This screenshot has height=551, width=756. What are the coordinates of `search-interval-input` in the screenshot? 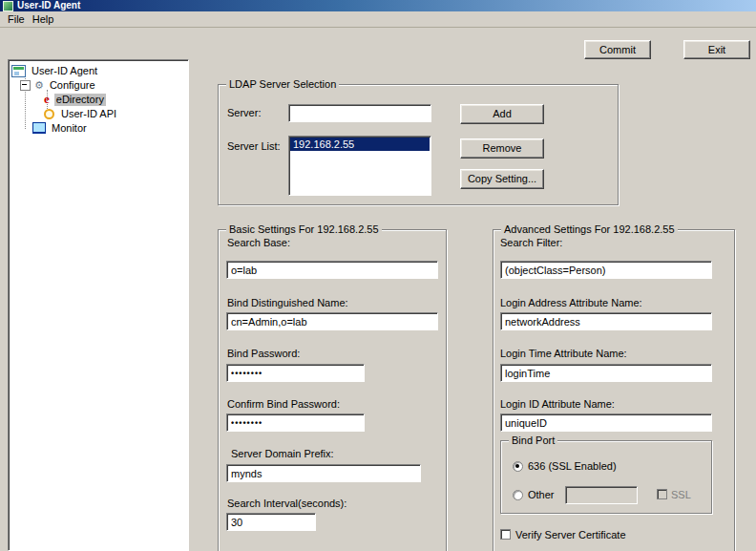 It's located at (271, 521).